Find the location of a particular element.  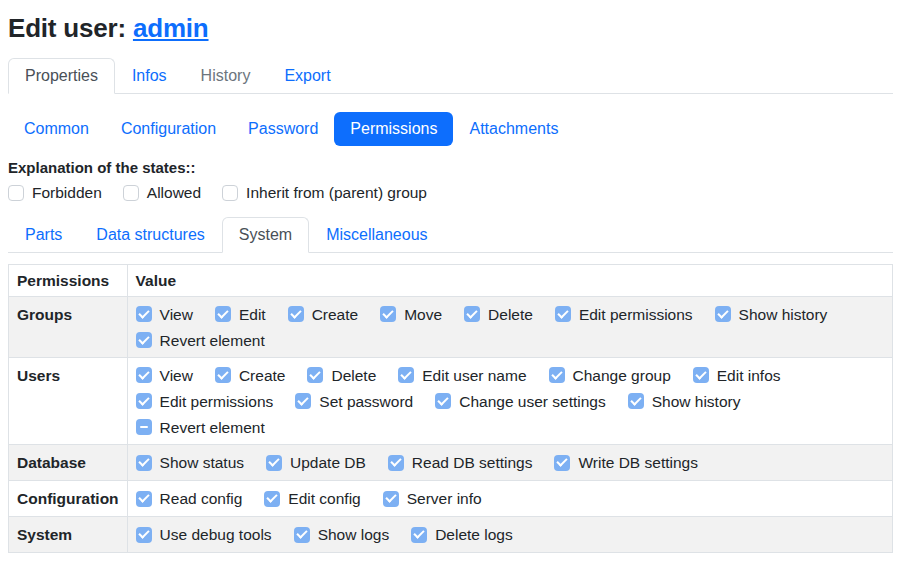

perm-item-server-info: Server info is located at coordinates (432, 498).